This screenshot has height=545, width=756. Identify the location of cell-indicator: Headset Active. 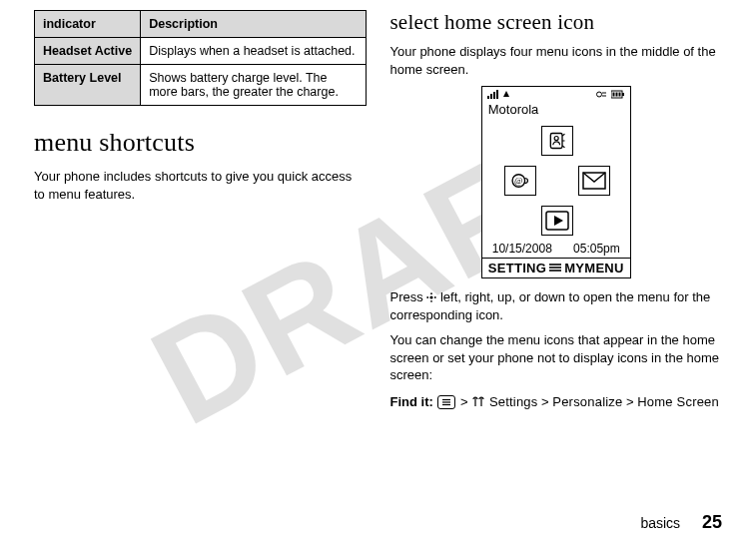
(88, 52).